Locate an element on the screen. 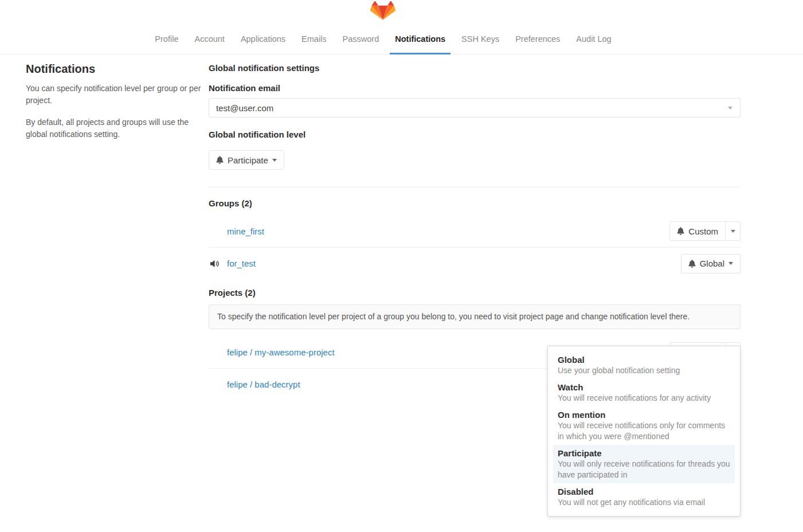  tab-password: Password is located at coordinates (361, 44).